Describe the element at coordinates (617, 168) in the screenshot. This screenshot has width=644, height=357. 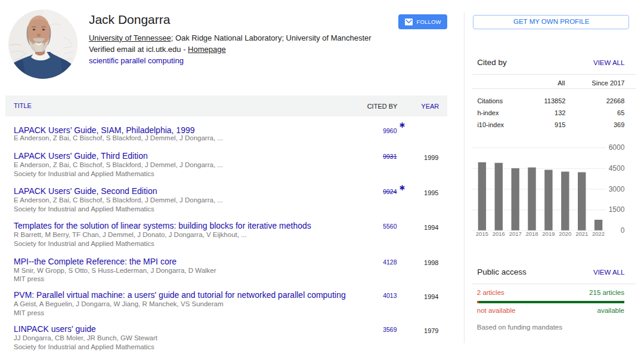
I see `svg-text: 4500` at that location.